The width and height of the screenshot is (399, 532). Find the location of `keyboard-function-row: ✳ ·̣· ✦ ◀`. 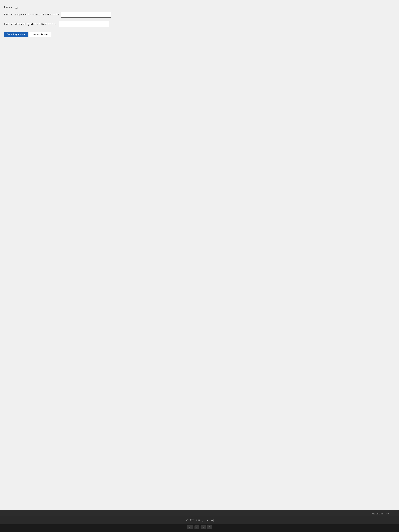

keyboard-function-row: ✳ ·̣· ✦ ◀ is located at coordinates (200, 520).